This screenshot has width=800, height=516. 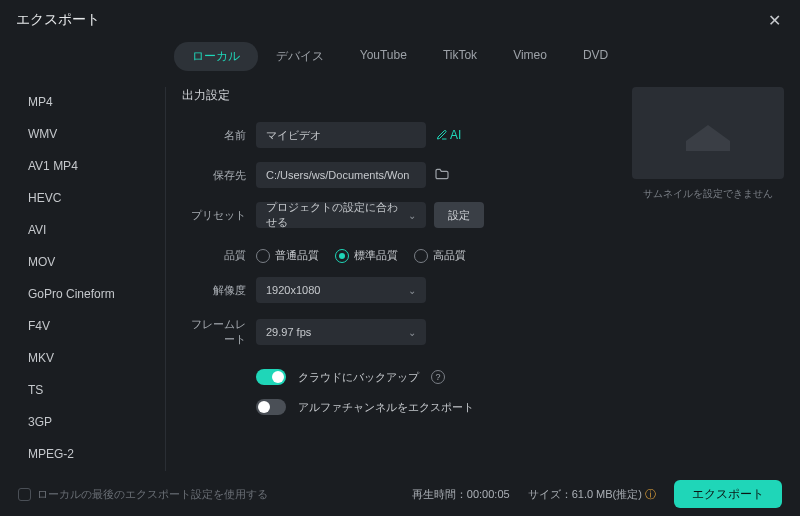 What do you see at coordinates (708, 133) in the screenshot?
I see `thumbnail-preview` at bounding box center [708, 133].